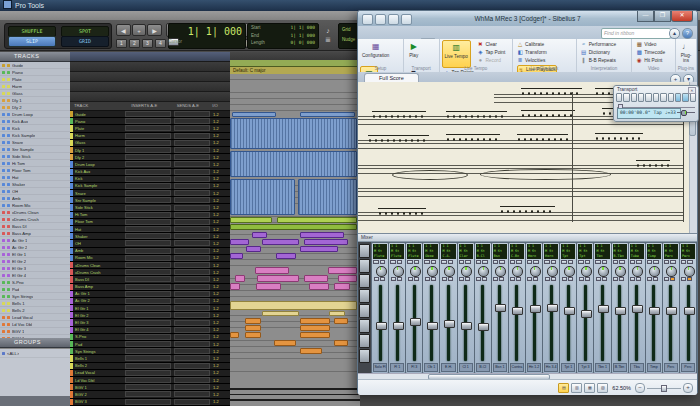 The image size is (700, 406). I want to click on track-control-row: Bells 2 1-2, so click(150, 366).